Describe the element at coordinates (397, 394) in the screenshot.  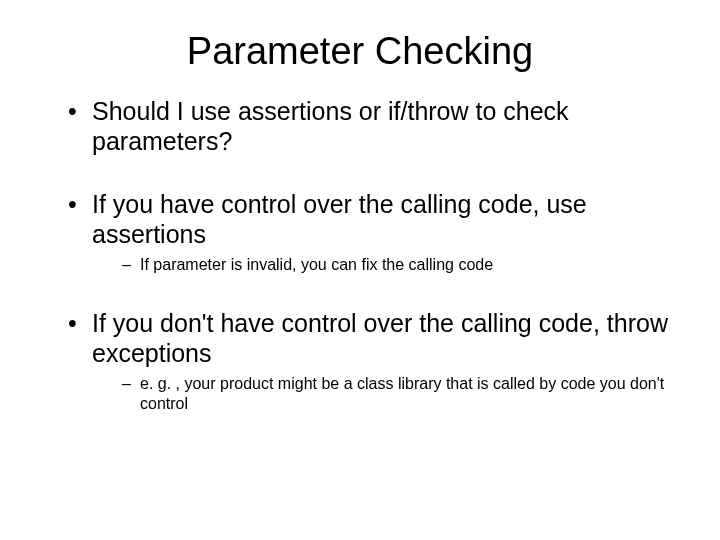
I see `sub-bullet-item: e. g. , your product might be a class li…` at that location.